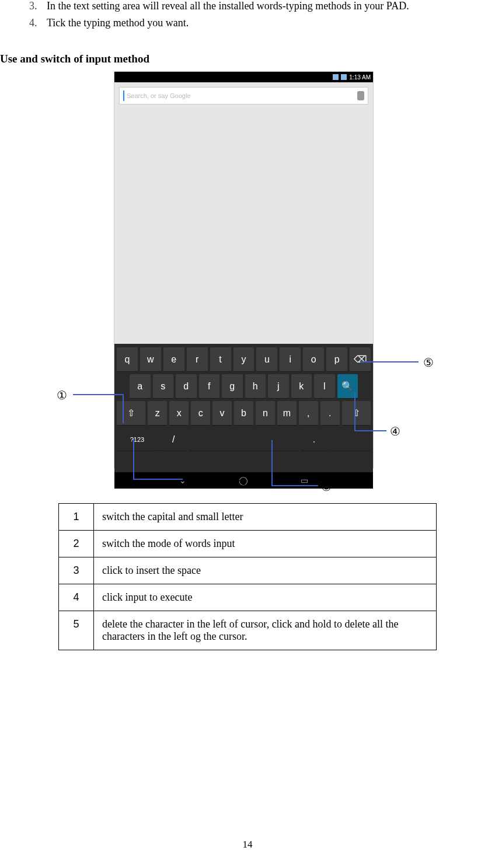  What do you see at coordinates (356, 413) in the screenshot?
I see `key-shift-right: ⇧` at bounding box center [356, 413].